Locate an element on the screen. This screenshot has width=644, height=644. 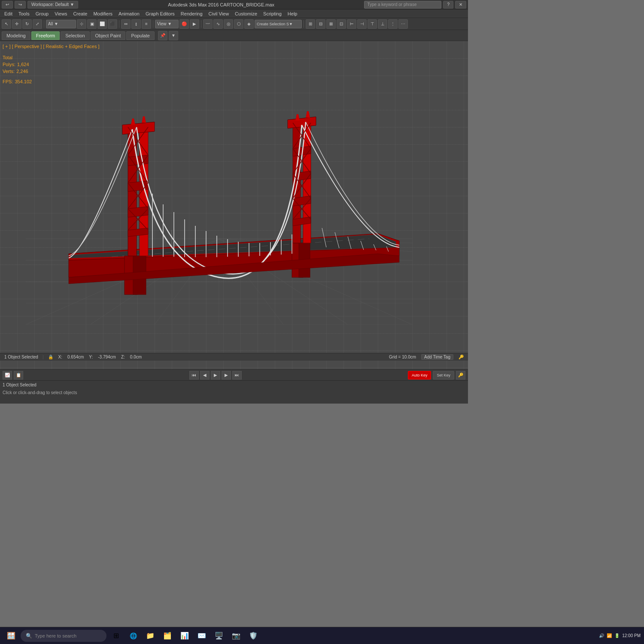
start-button: 🪟 is located at coordinates (11, 636).